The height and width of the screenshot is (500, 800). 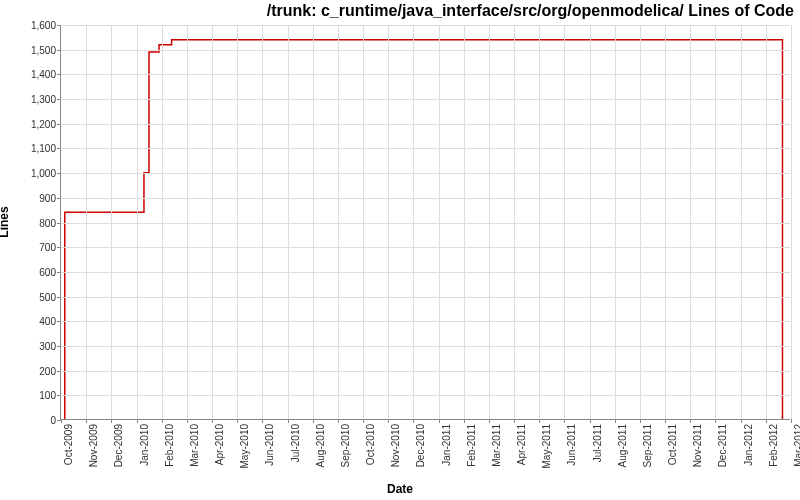 I want to click on x-tick-label: Sep-2010, so click(x=346, y=446).